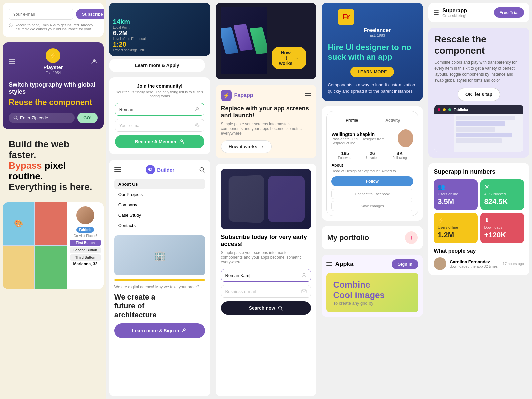  What do you see at coordinates (377, 30) in the screenshot?
I see `freelancer-name: Freelancer` at bounding box center [377, 30].